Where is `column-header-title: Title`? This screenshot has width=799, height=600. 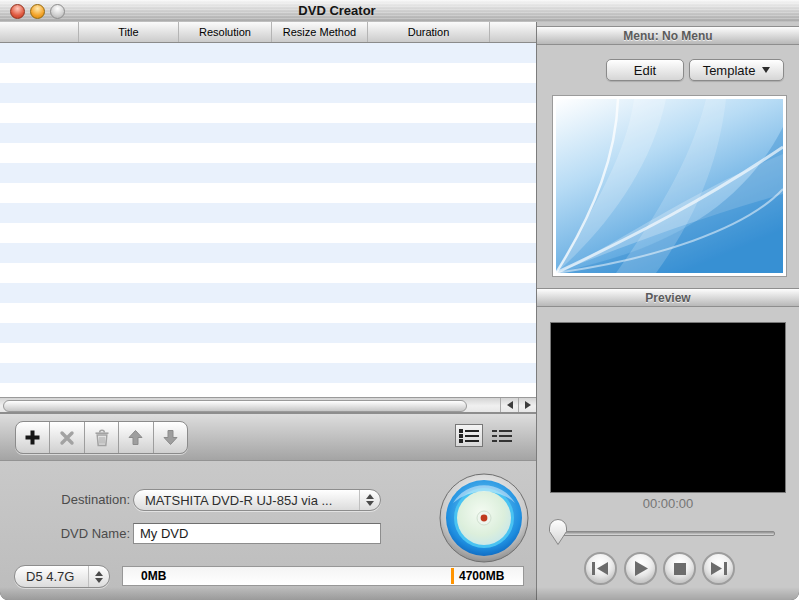 column-header-title: Title is located at coordinates (129, 32).